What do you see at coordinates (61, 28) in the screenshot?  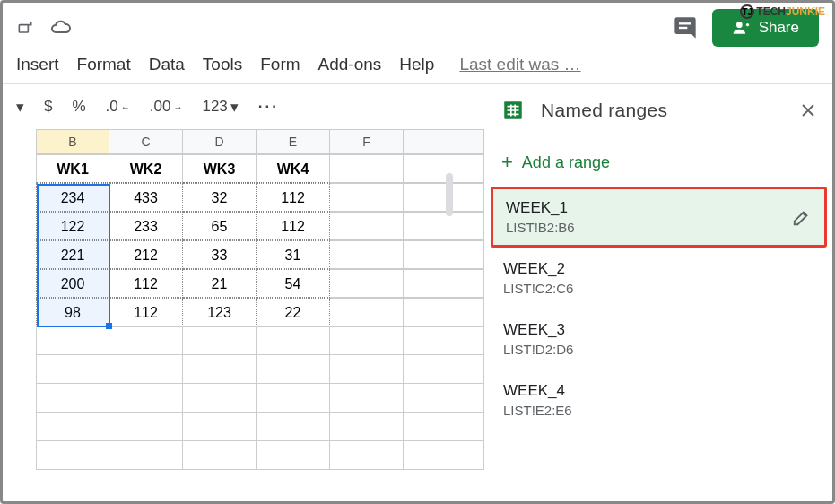 I see `cloud-icon` at bounding box center [61, 28].